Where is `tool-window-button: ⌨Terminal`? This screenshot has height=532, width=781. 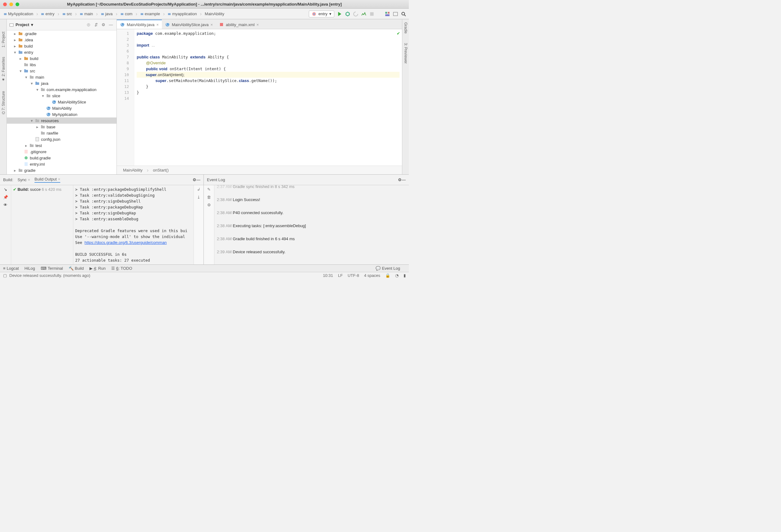 tool-window-button: ⌨Terminal is located at coordinates (52, 268).